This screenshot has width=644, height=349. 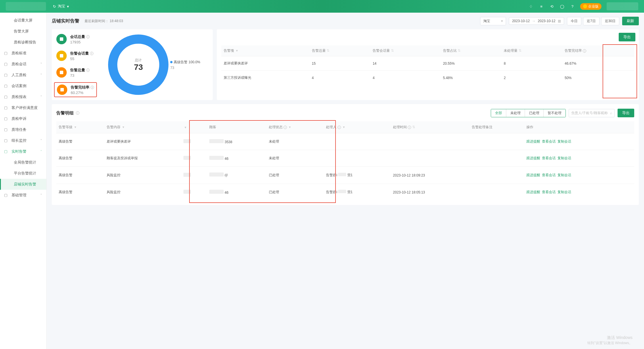 What do you see at coordinates (23, 64) in the screenshot?
I see `sidebar-item: ▢质检会话˅` at bounding box center [23, 64].